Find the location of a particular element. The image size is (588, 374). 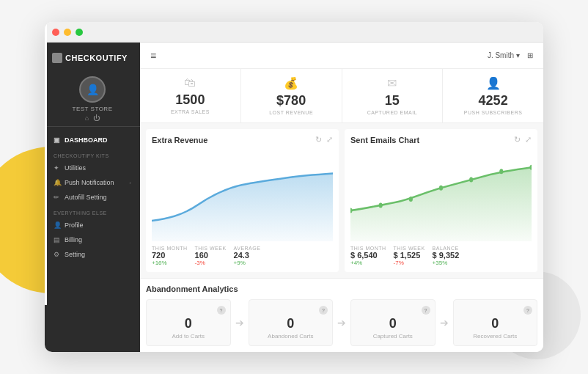

cs-change: +16% is located at coordinates (170, 263).